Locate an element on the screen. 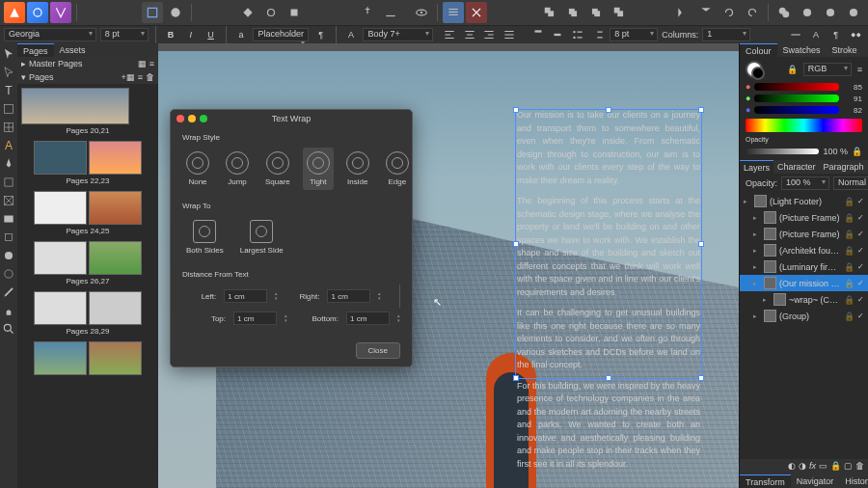 The image size is (868, 488). page-thumb-3r is located at coordinates (116, 208).